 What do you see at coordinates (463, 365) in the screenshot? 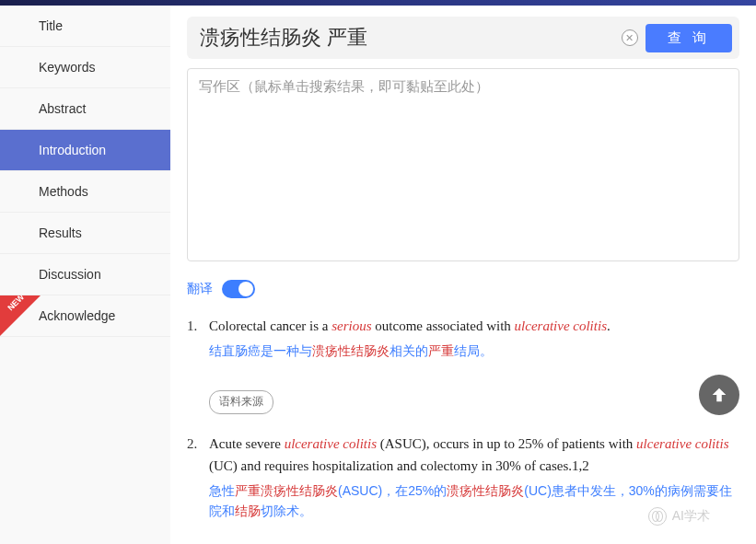
I see `result-item: 1.Colorectal cancer is a serious outcome…` at bounding box center [463, 365].